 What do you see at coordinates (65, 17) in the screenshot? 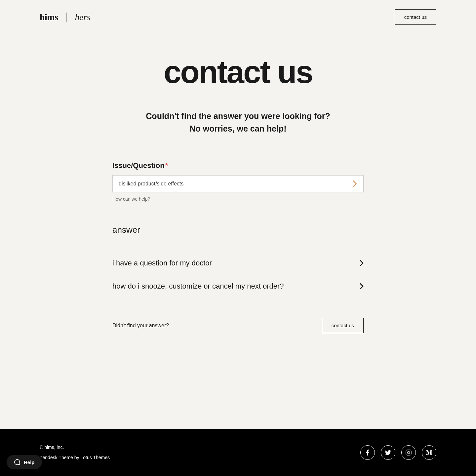
I see `logo-group: hims hers` at bounding box center [65, 17].